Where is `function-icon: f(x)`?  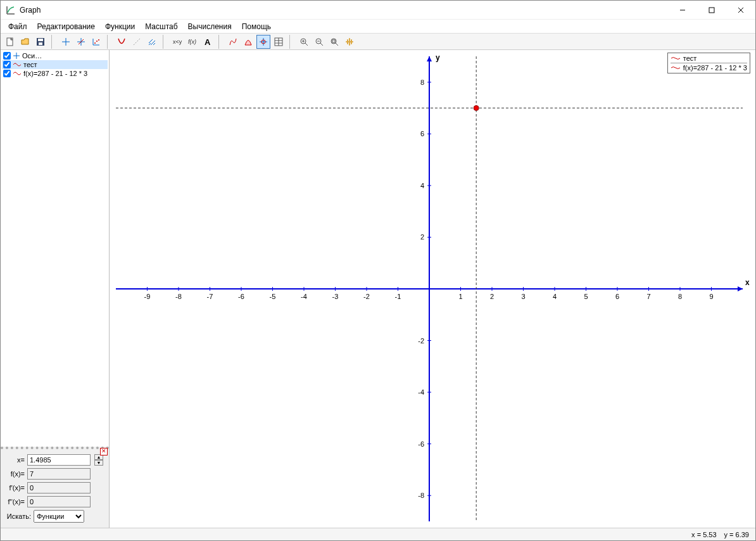
function-icon: f(x) is located at coordinates (192, 42).